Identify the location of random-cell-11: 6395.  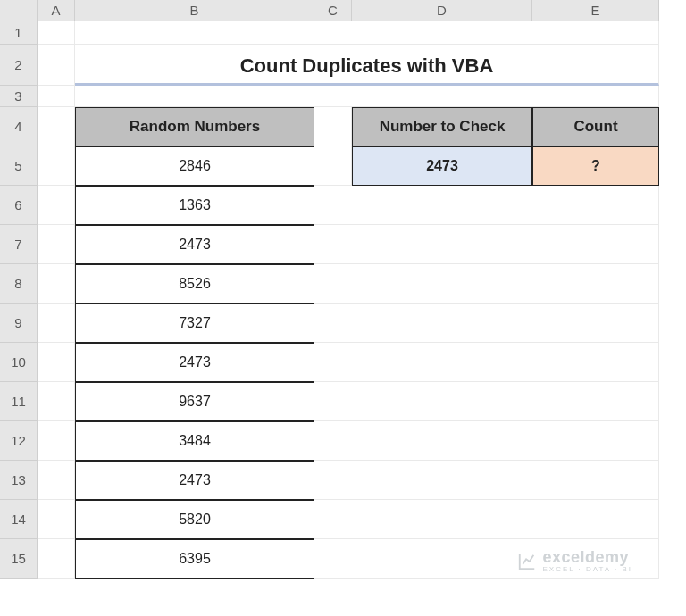
(195, 559).